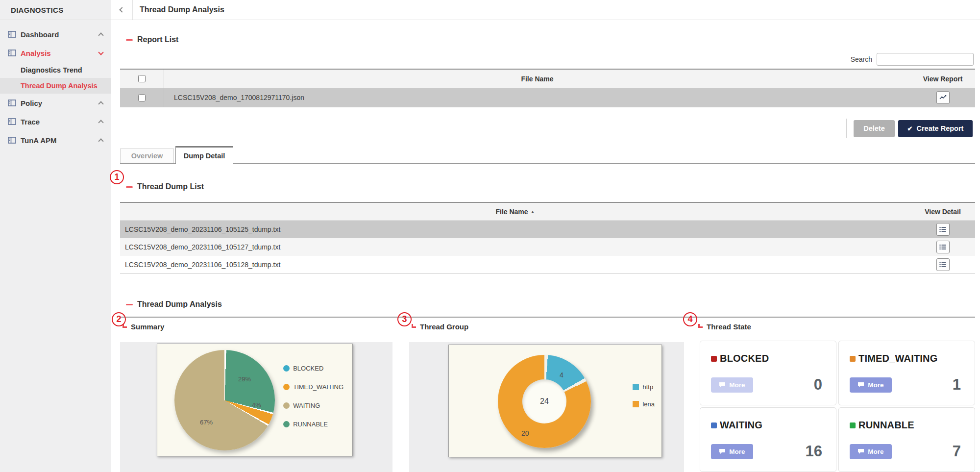 This screenshot has width=980, height=472. I want to click on state-label: RUNNABLE, so click(886, 425).